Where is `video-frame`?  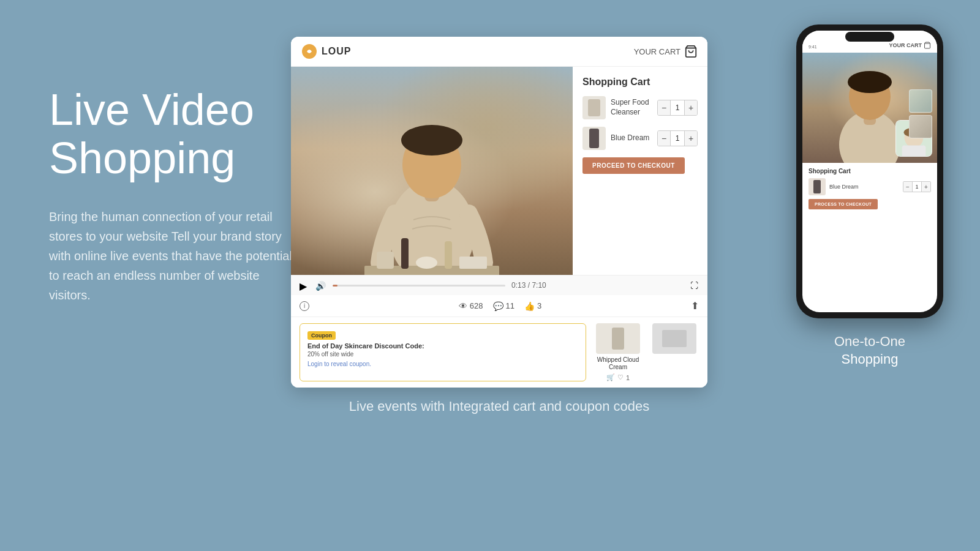
video-frame is located at coordinates (432, 171).